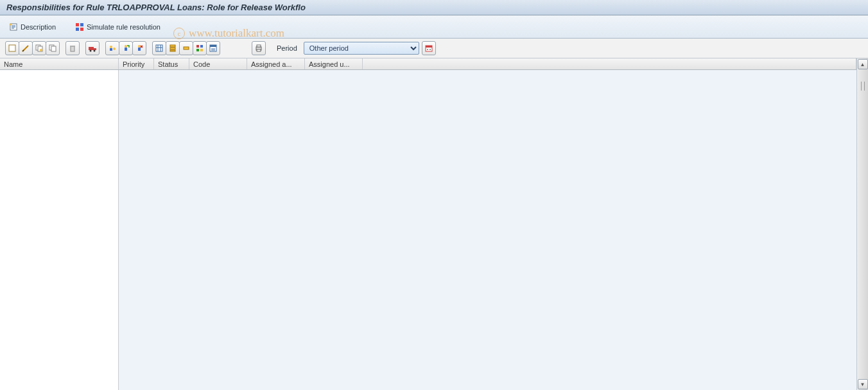 This screenshot has width=868, height=390. What do you see at coordinates (159, 48) in the screenshot?
I see `columns-button` at bounding box center [159, 48].